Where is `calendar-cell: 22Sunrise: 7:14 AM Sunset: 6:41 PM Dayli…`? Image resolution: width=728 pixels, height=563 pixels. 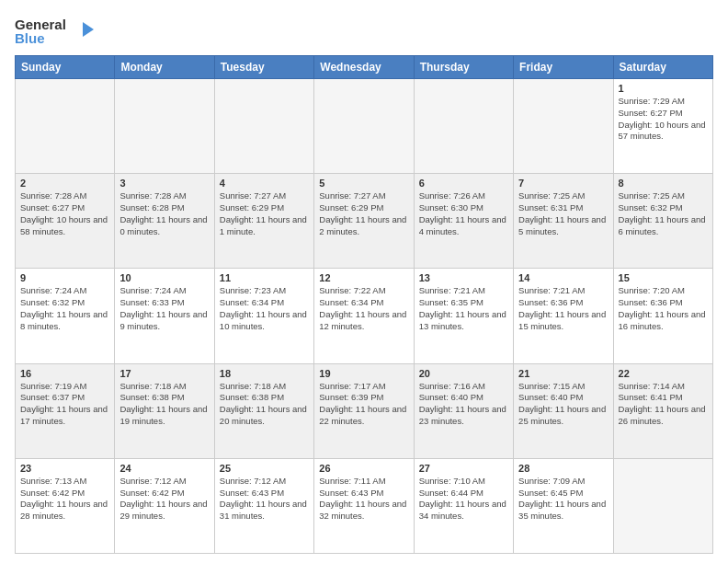
calendar-cell: 22Sunrise: 7:14 AM Sunset: 6:41 PM Dayli… is located at coordinates (663, 410).